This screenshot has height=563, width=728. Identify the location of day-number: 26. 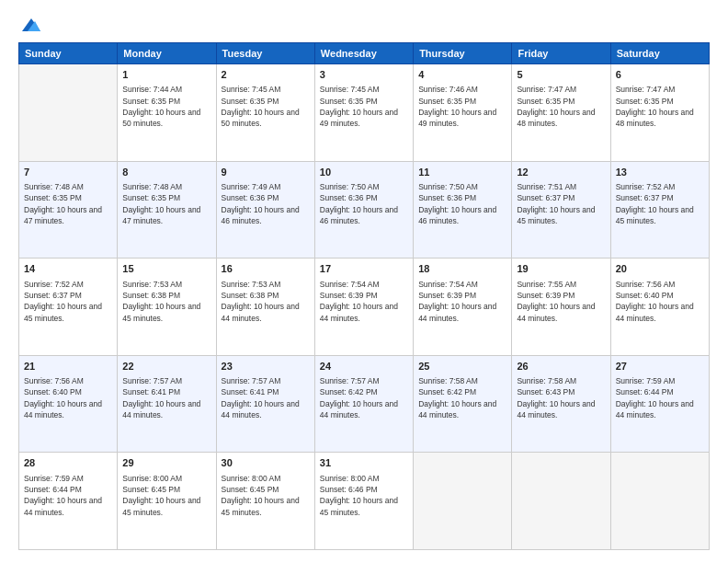
(561, 366).